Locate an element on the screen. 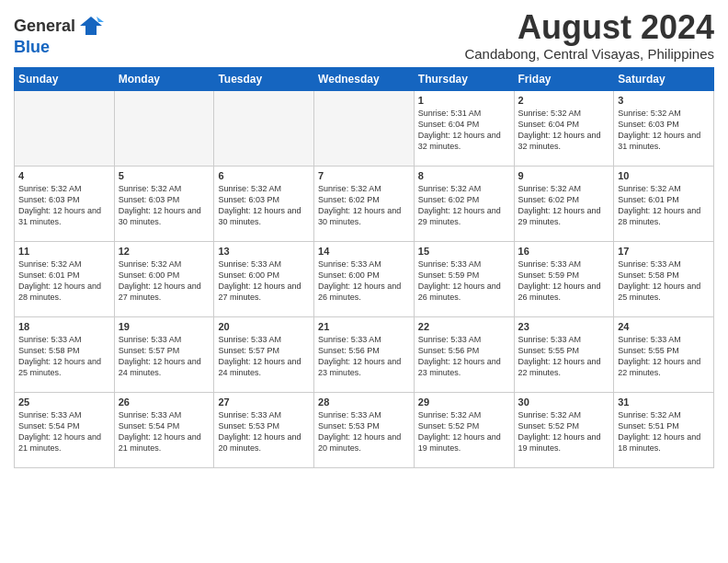 This screenshot has height=563, width=728. calendar-cell: 31Sunrise: 5:32 AMSunset: 5:51 PMDayligh… is located at coordinates (664, 430).